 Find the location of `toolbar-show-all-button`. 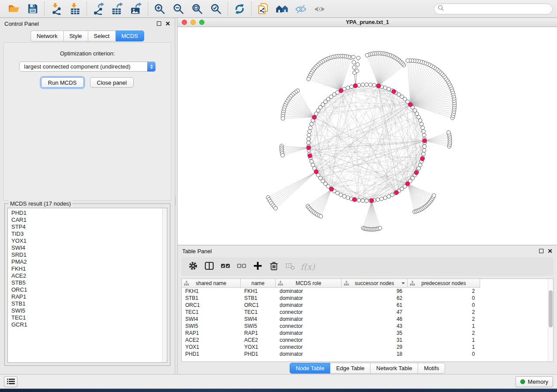

toolbar-show-all-button is located at coordinates (320, 9).